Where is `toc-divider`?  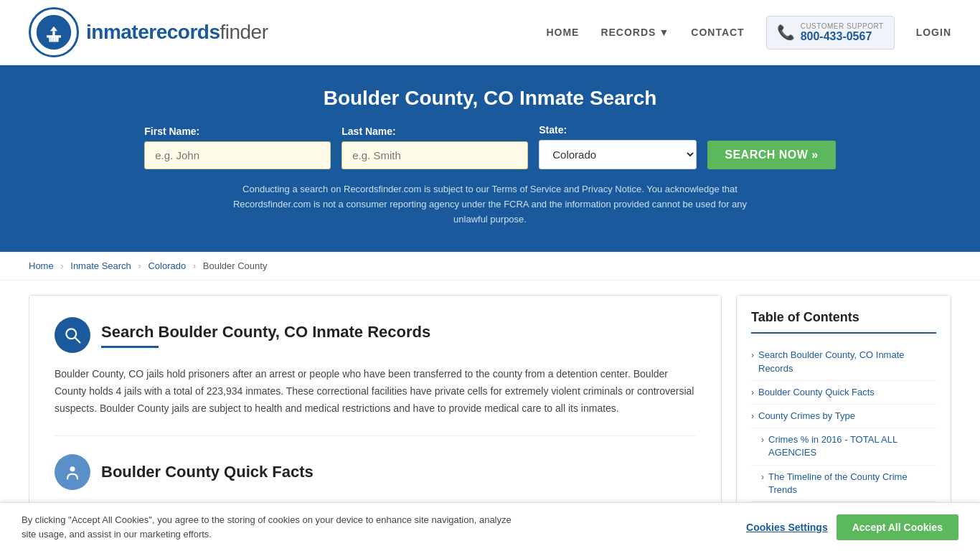 toc-divider is located at coordinates (844, 333).